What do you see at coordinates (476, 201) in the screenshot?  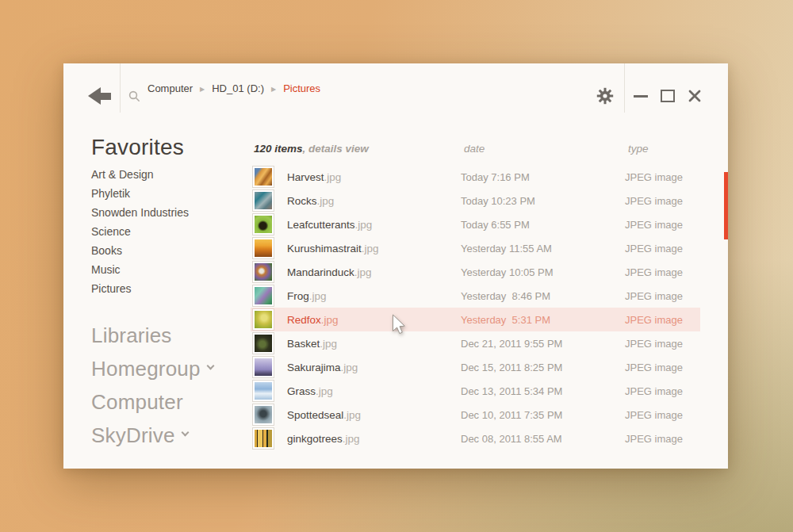 I see `table-row: Rocks.jpgToday 10:23 PMJPEG image` at bounding box center [476, 201].